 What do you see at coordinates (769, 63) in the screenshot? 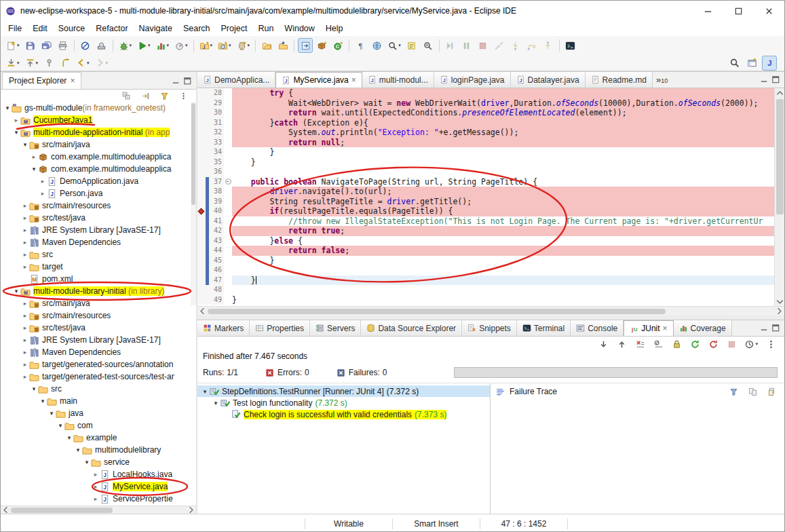
I see `java-perspective-button: J` at bounding box center [769, 63].